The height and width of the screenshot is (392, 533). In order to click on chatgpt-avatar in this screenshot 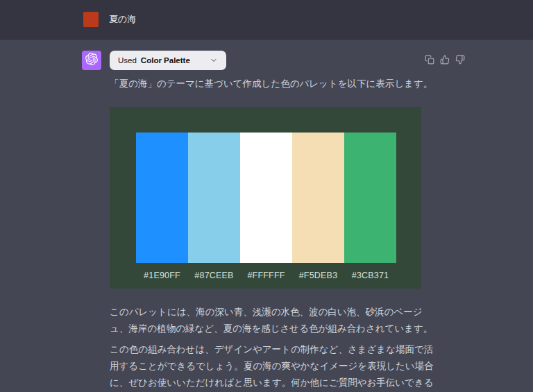, I will do `click(92, 60)`.